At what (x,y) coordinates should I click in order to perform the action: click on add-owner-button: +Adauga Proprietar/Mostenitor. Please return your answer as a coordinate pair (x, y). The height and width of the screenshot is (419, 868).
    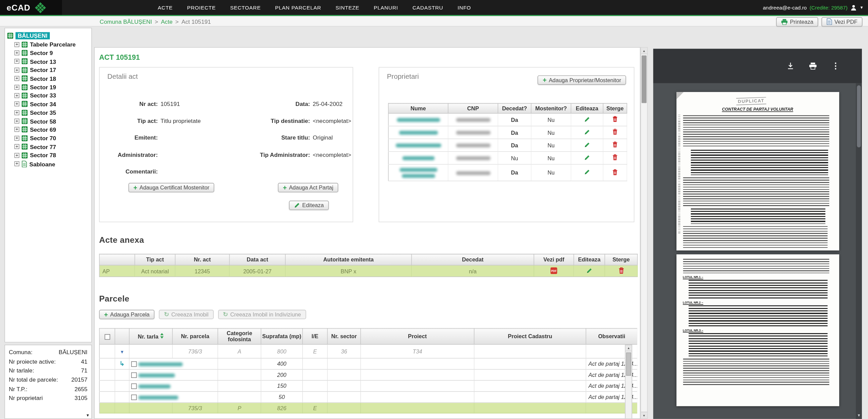
    Looking at the image, I should click on (582, 80).